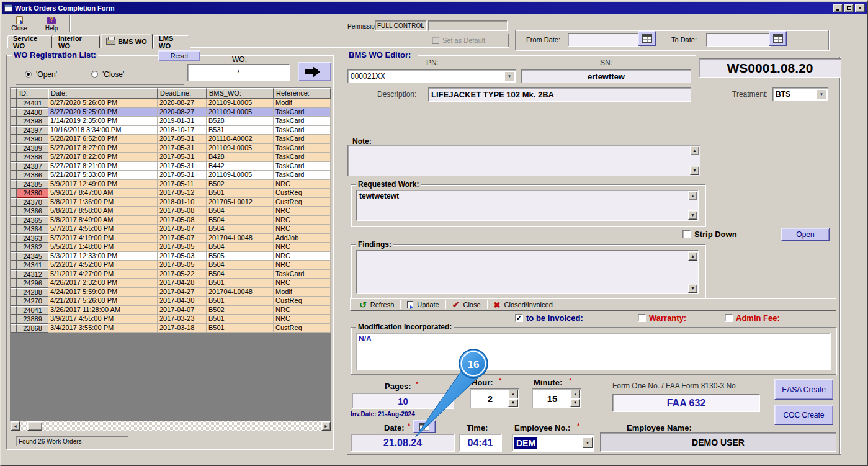  What do you see at coordinates (15, 426) in the screenshot?
I see `scroll-left-button: ◄` at bounding box center [15, 426].